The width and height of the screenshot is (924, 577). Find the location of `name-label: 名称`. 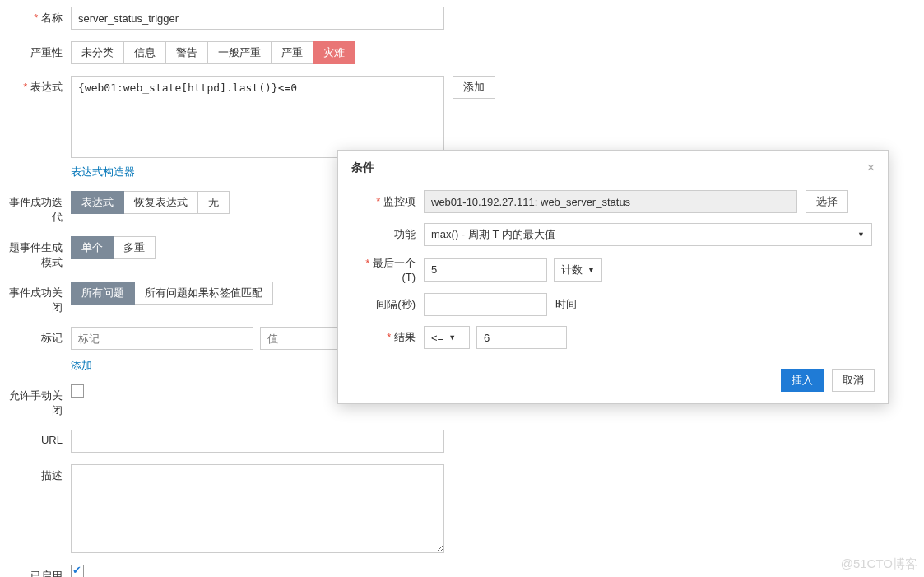

name-label: 名称 is located at coordinates (35, 16).